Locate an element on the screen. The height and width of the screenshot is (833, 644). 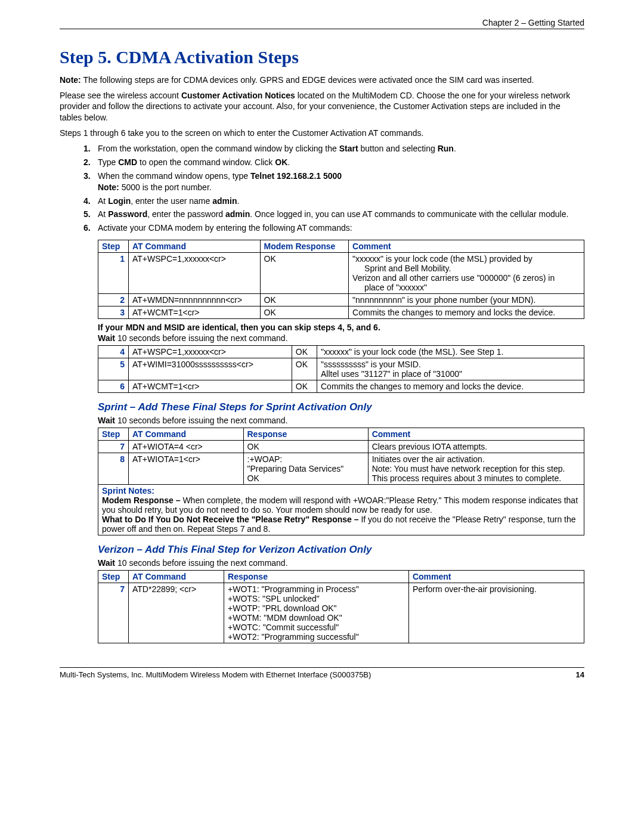
at-command-table-1: Step AT Command Modem Response Comment 1… is located at coordinates (341, 279).